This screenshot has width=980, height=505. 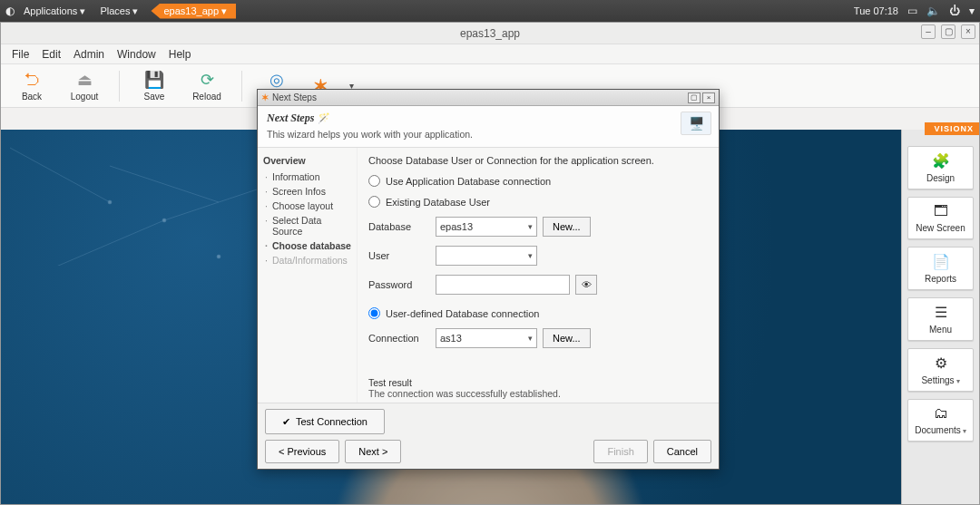 I want to click on wizard-nav-heading: Overview, so click(x=307, y=160).